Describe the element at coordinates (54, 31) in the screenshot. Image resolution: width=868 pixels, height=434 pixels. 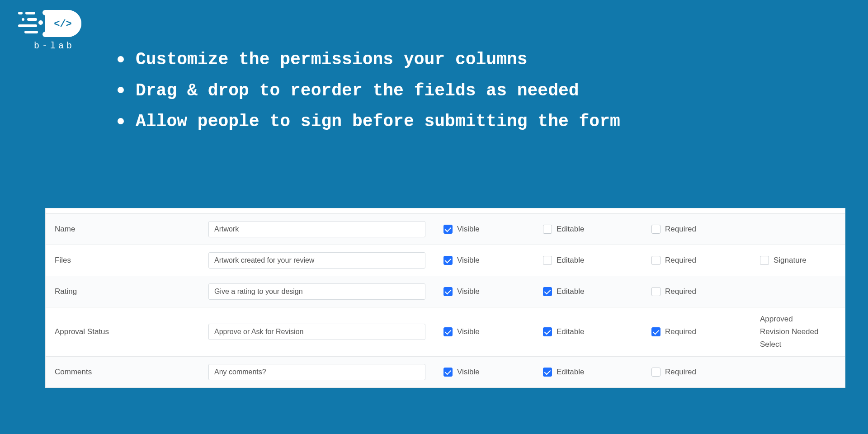
I see `brand-logo: </> b-lab` at that location.